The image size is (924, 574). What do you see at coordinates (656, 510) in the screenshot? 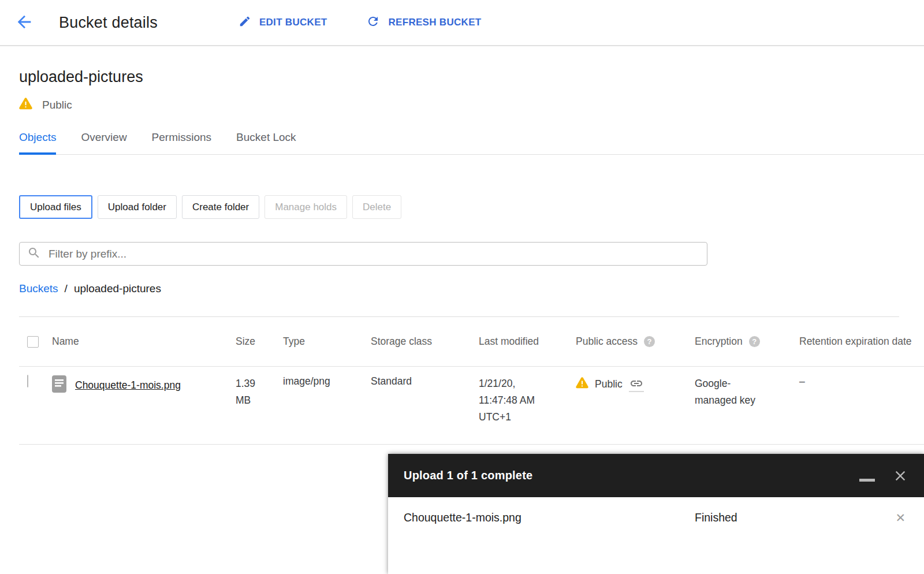
I see `upload-item-row: Chouquette-1-mois.png Finished ✕` at bounding box center [656, 510].